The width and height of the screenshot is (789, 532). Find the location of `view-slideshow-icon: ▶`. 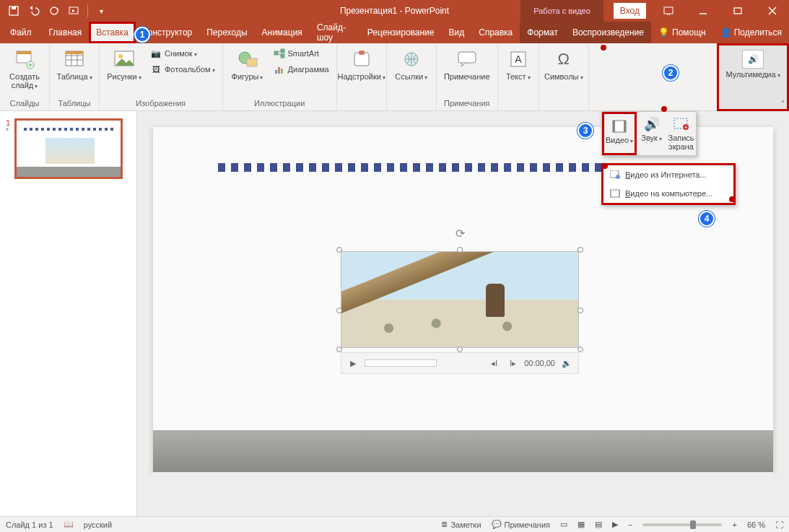

view-slideshow-icon: ▶ is located at coordinates (615, 524).